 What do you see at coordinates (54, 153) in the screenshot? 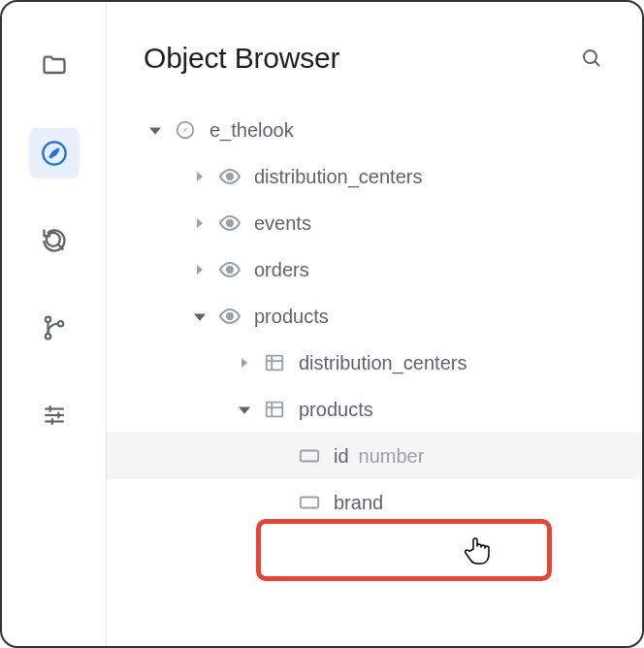
I see `compass-icon` at bounding box center [54, 153].